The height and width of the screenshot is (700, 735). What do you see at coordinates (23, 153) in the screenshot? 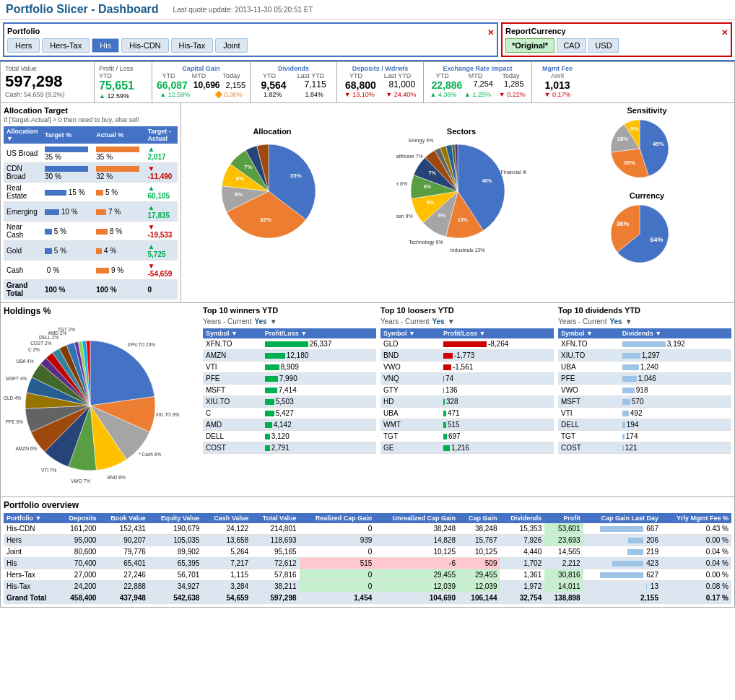
I see `alloc-name: US Broad` at bounding box center [23, 153].